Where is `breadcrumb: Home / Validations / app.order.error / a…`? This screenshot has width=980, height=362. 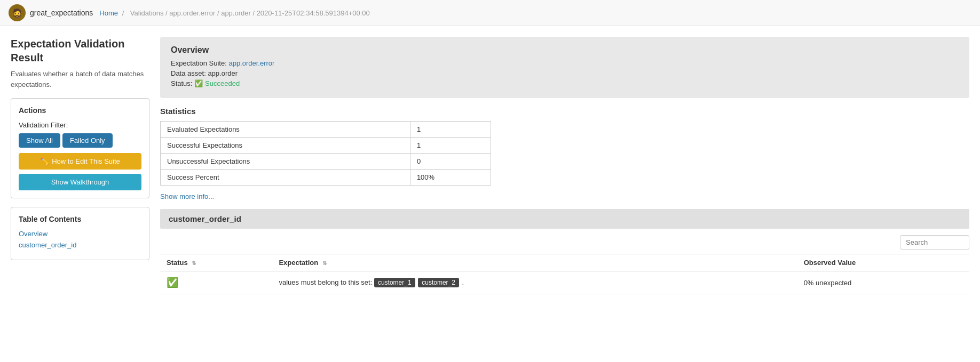 breadcrumb: Home / Validations / app.order.error / a… is located at coordinates (236, 13).